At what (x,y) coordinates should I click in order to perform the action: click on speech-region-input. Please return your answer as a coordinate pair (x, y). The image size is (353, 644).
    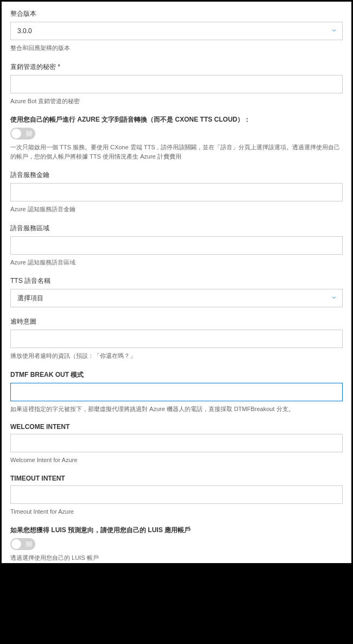
    Looking at the image, I should click on (177, 245).